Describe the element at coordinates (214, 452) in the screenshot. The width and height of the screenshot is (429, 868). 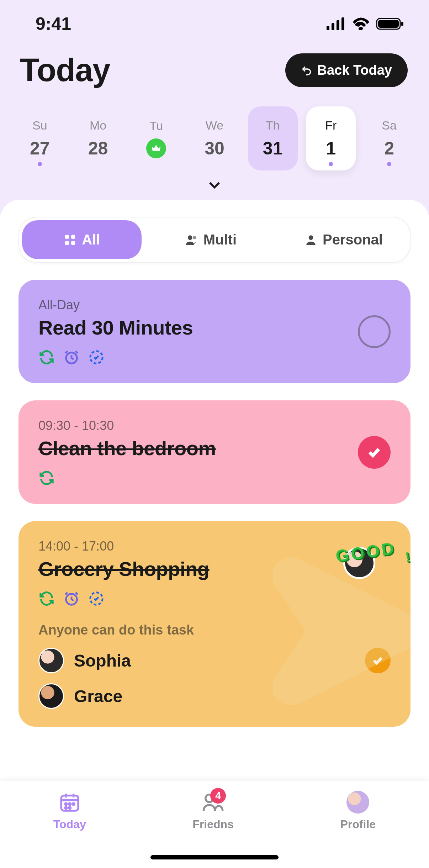
I see `task-card-clean: 09:30 - 10:30 Clean the bedroom` at that location.